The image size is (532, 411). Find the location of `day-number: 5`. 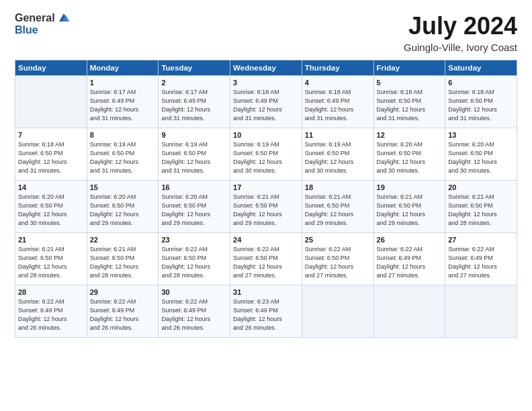

day-number: 5 is located at coordinates (410, 83).